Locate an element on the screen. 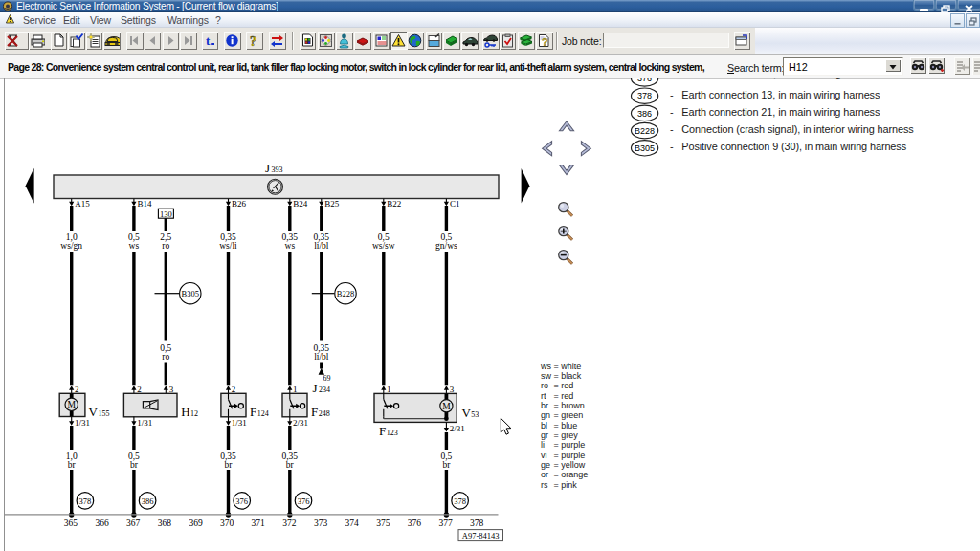 This screenshot has height=551, width=980. svg-text: 377 is located at coordinates (446, 523).